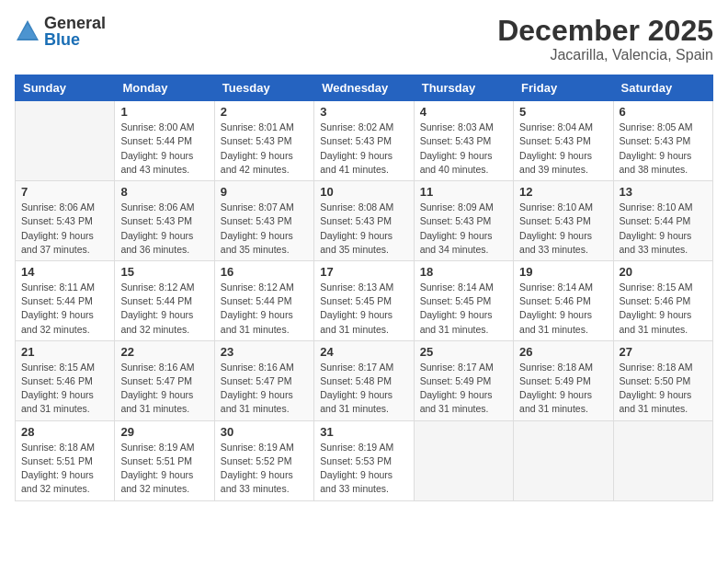 The height and width of the screenshot is (563, 728). I want to click on day-number: 22, so click(164, 351).